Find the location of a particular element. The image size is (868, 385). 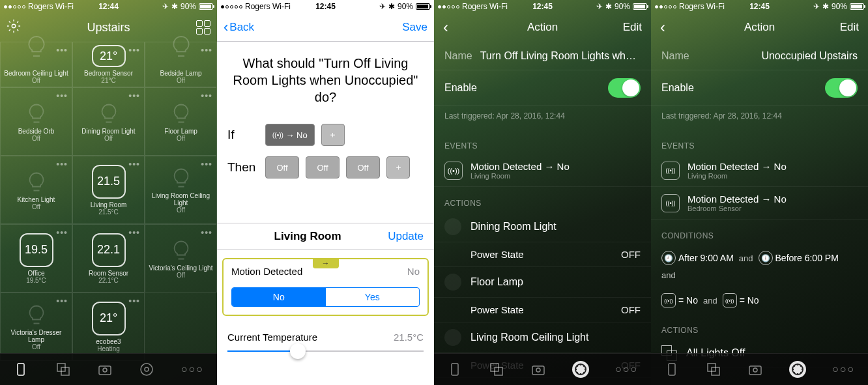

grid-icon is located at coordinates (203, 27).